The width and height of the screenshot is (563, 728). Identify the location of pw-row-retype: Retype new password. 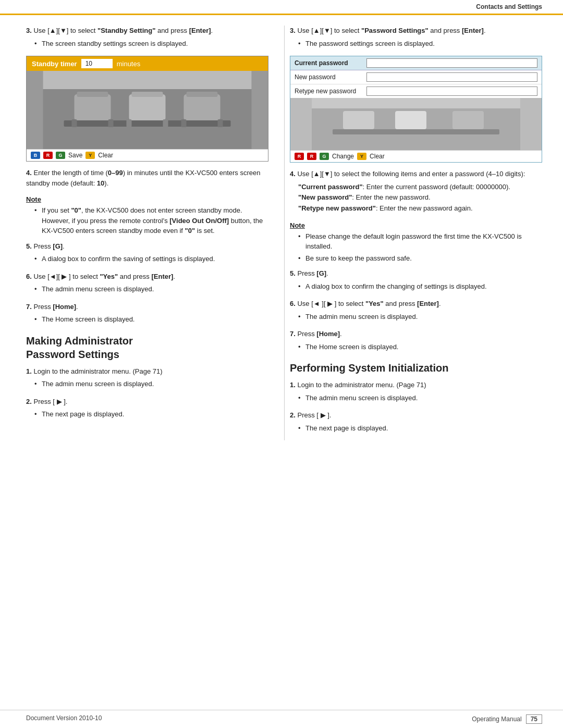
(416, 91).